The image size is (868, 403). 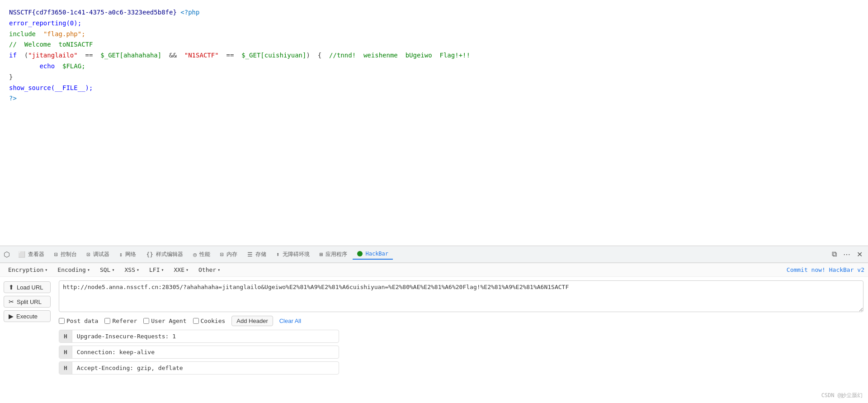 What do you see at coordinates (434, 254) in the screenshot?
I see `browser-toolbar: ⬡ ⬜查看器⊡控制台⊡调试器↕网络{}样式编辑器◎性能⊡内存☰存储⬆无障碍环境⊞…` at bounding box center [434, 254].